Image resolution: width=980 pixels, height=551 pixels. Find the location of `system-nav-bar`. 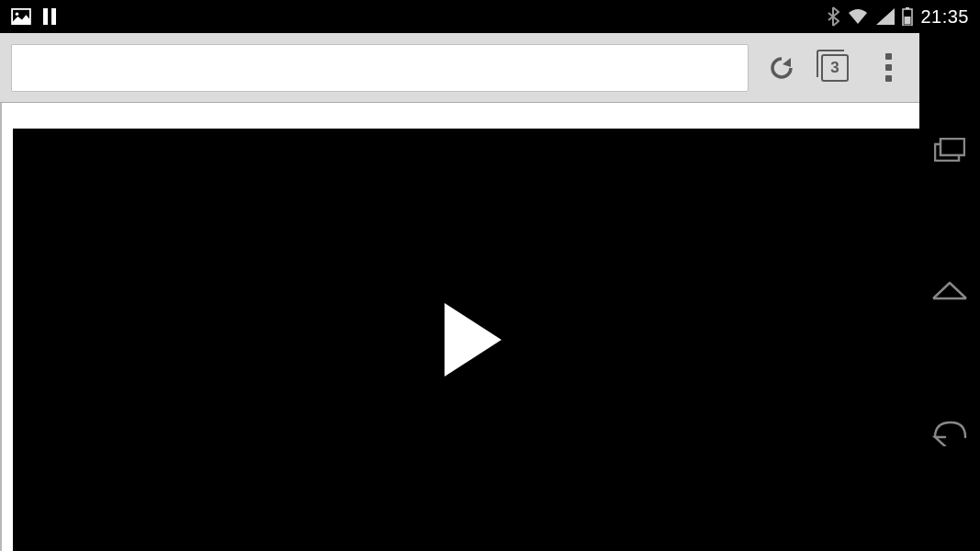

system-nav-bar is located at coordinates (950, 292).